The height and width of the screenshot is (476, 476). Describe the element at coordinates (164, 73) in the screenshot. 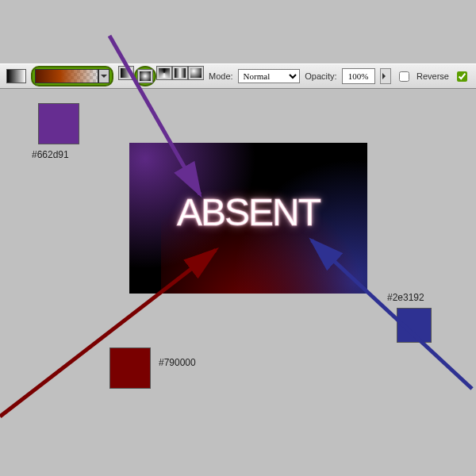

I see `gradient-angle-icon` at that location.